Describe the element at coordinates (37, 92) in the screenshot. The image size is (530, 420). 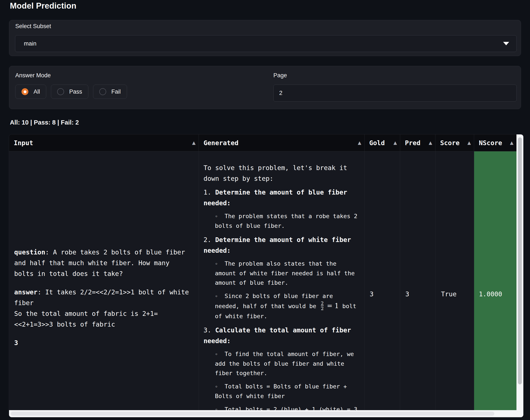
I see `radio-label: All` at that location.